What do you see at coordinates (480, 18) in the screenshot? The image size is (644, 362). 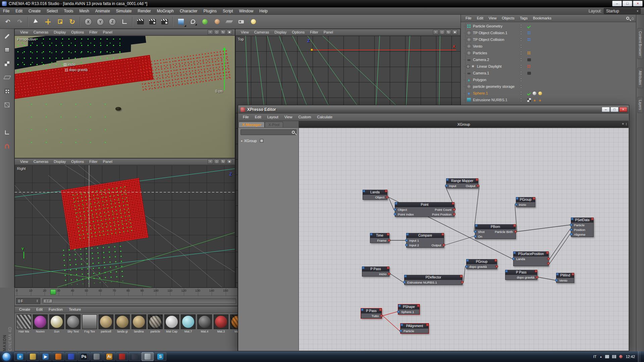 I see `om-menu-edit: Edit` at bounding box center [480, 18].